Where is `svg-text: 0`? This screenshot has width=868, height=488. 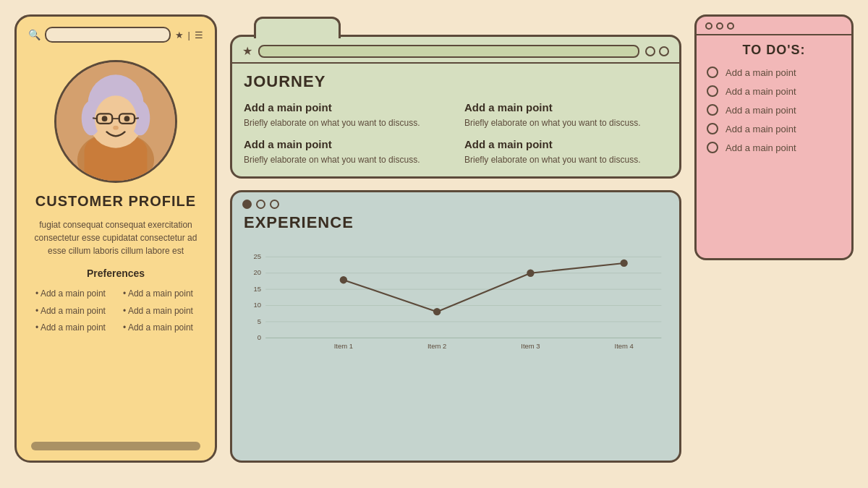 svg-text: 0 is located at coordinates (259, 337).